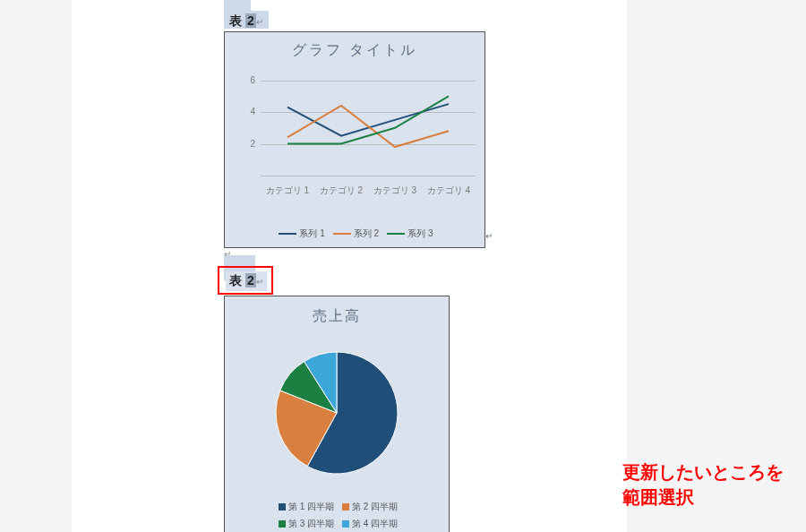 The height and width of the screenshot is (532, 806). What do you see at coordinates (246, 21) in the screenshot?
I see `caption-1: 表 2↵` at bounding box center [246, 21].